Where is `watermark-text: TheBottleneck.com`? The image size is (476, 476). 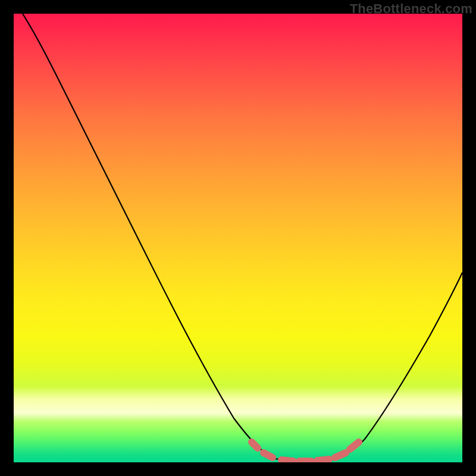
watermark-text: TheBottleneck.com is located at coordinates (411, 9).